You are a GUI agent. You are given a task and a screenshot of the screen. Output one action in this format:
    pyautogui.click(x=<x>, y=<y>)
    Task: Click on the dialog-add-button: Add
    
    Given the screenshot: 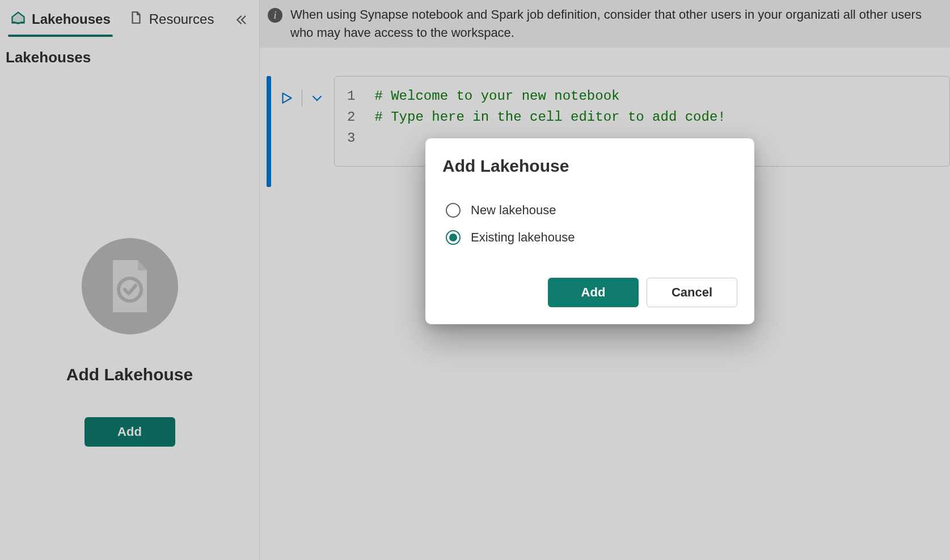 What is the action you would take?
    pyautogui.click(x=593, y=292)
    